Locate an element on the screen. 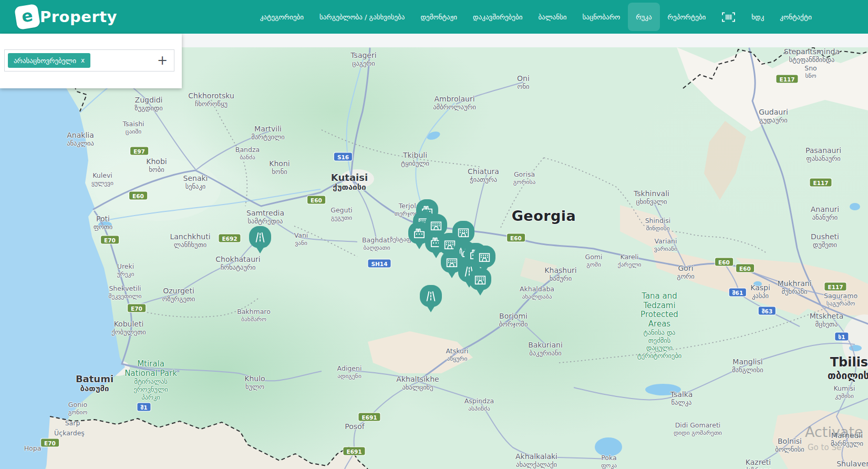 Image resolution: width=868 pixels, height=469 pixels. filter-input: არასაცხოვრებელი x + is located at coordinates (89, 60).